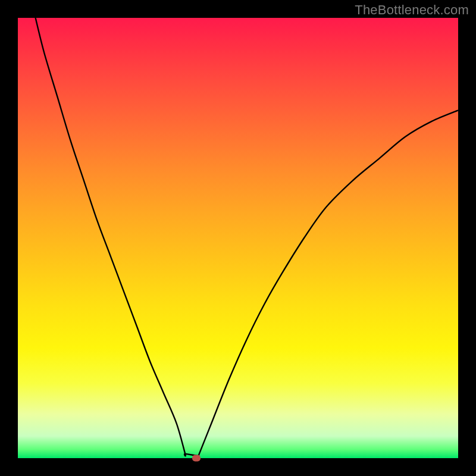  What do you see at coordinates (412, 10) in the screenshot?
I see `watermark-text: TheBottleneck.com` at bounding box center [412, 10].